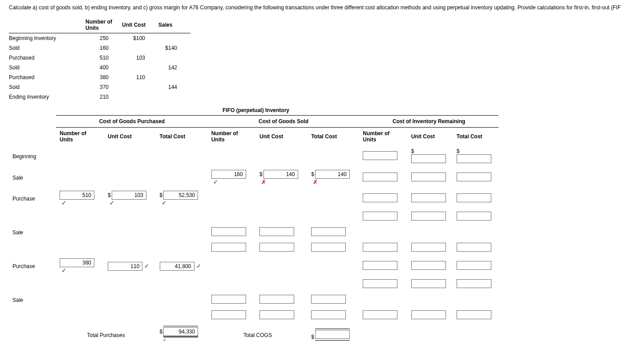 This screenshot has height=341, width=644. Describe the element at coordinates (177, 266) in the screenshot. I see `input: 41,800` at that location.